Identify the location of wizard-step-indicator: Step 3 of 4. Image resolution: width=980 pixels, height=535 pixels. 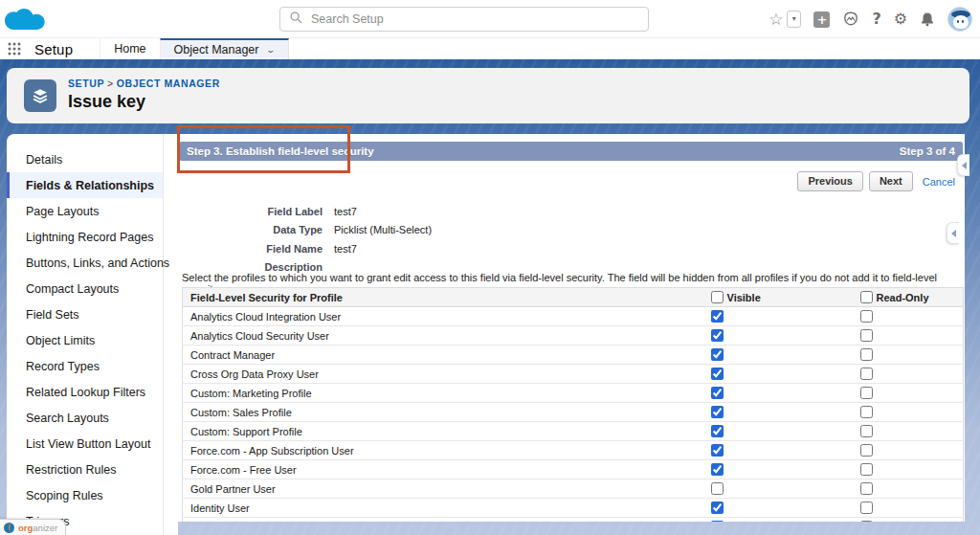
(927, 151).